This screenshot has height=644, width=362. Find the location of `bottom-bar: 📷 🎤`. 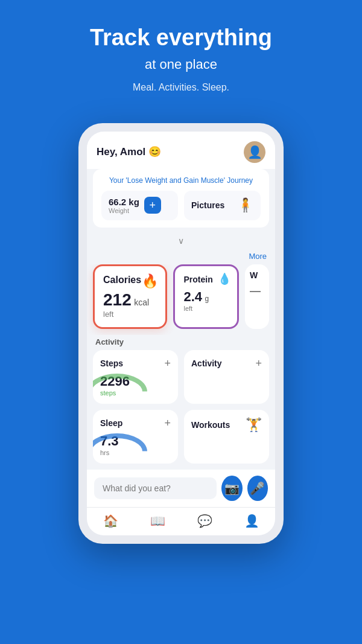

bottom-bar: 📷 🎤 is located at coordinates (181, 488).